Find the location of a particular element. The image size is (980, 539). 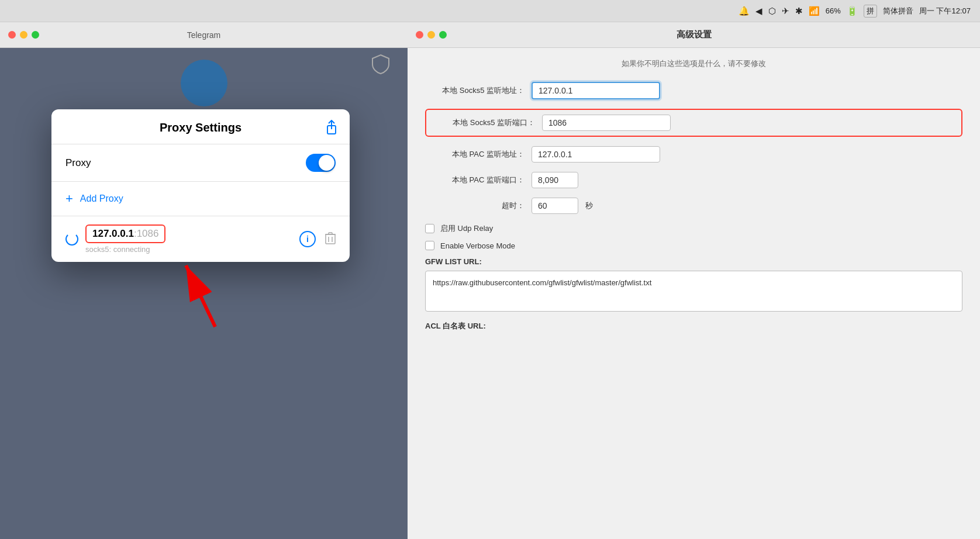

proxy-status: socks5: connecting is located at coordinates (188, 249).